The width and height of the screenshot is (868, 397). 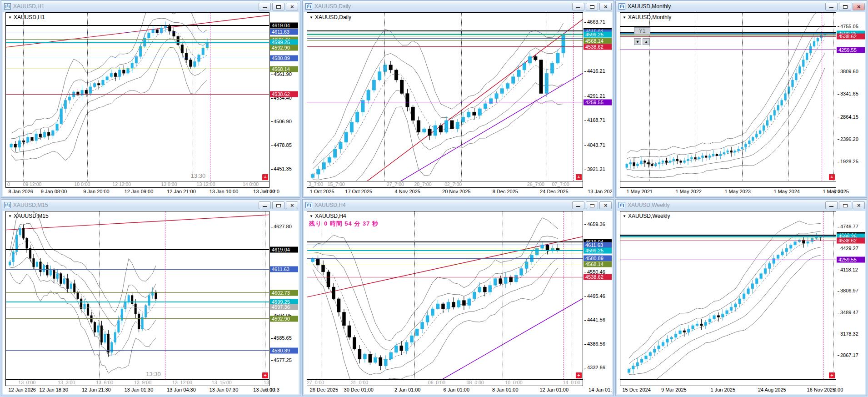 I want to click on chart-plot-area: 13:30▼XAUUSD,H1, so click(x=137, y=97).